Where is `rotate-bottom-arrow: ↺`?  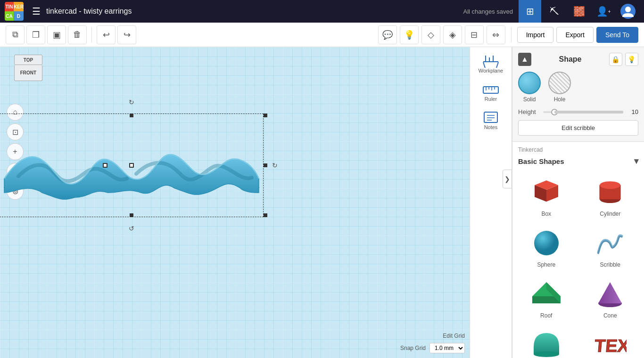 rotate-bottom-arrow: ↺ is located at coordinates (132, 228).